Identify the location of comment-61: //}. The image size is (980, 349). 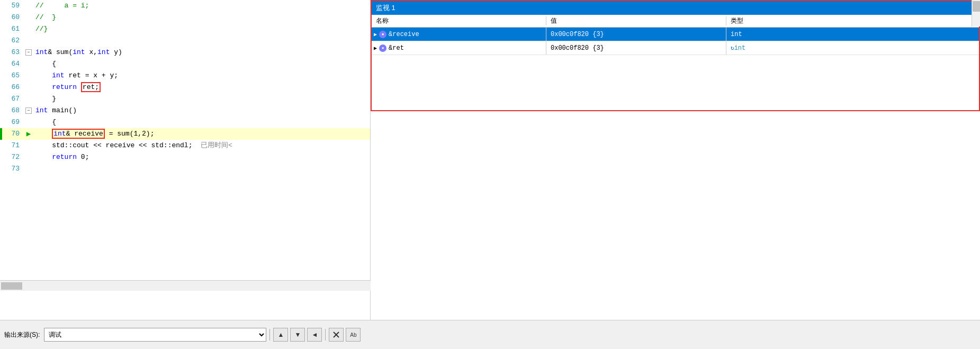
(41, 29).